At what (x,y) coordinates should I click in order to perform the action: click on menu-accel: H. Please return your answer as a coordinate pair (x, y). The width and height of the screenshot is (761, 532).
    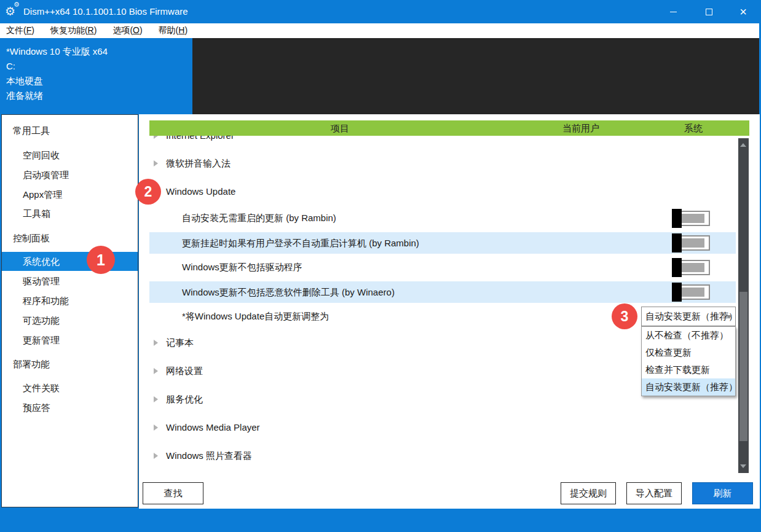
    Looking at the image, I should click on (181, 30).